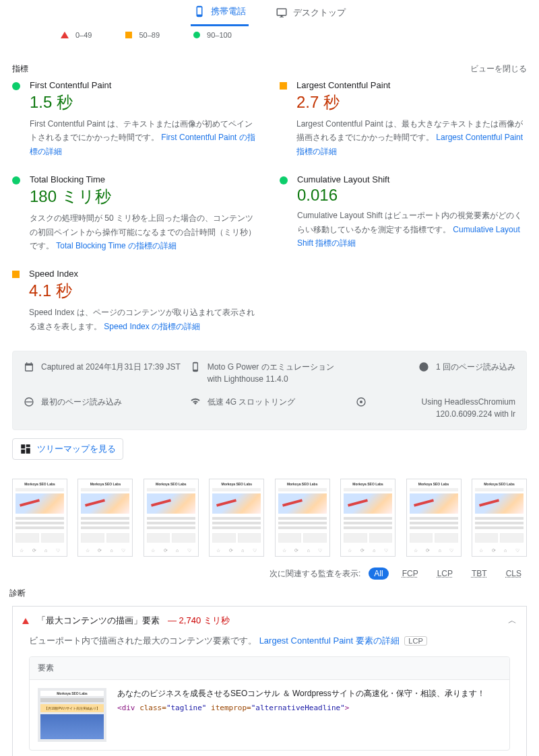 The height and width of the screenshot is (756, 539). Describe the element at coordinates (329, 641) in the screenshot. I see `lcp-element-link: Largest Contentful Paint 要素の詳細` at that location.